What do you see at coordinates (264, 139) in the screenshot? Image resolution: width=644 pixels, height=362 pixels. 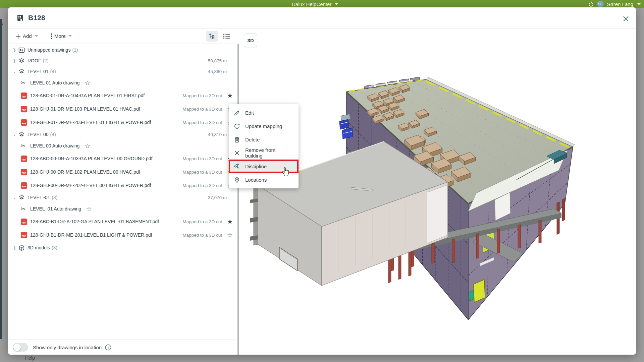 I see `menu-item-delete: Delete` at bounding box center [264, 139].